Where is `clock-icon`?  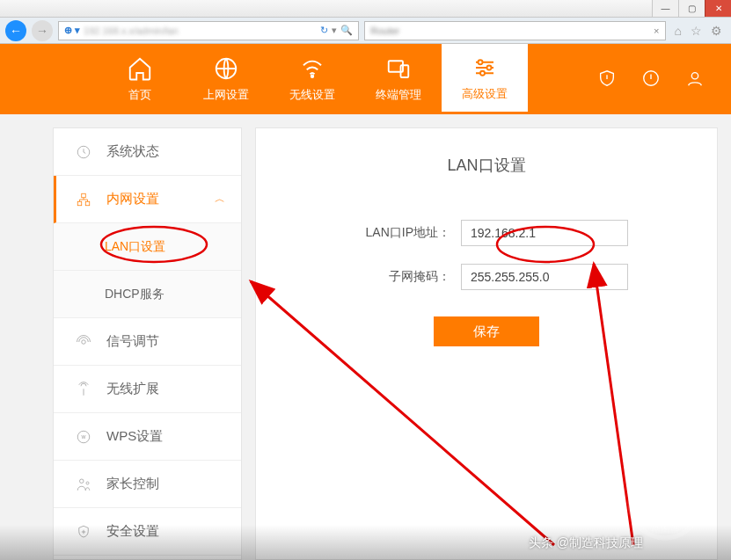 clock-icon is located at coordinates (84, 152).